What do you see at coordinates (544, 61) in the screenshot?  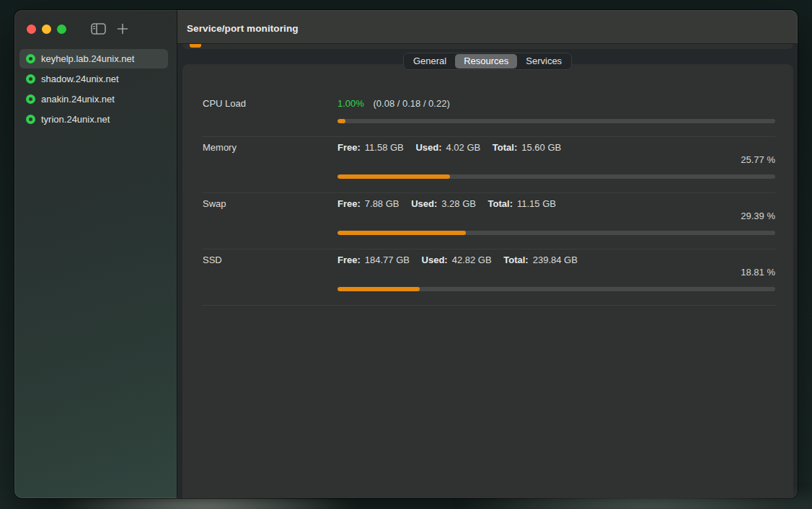 I see `tab-services: Services` at bounding box center [544, 61].